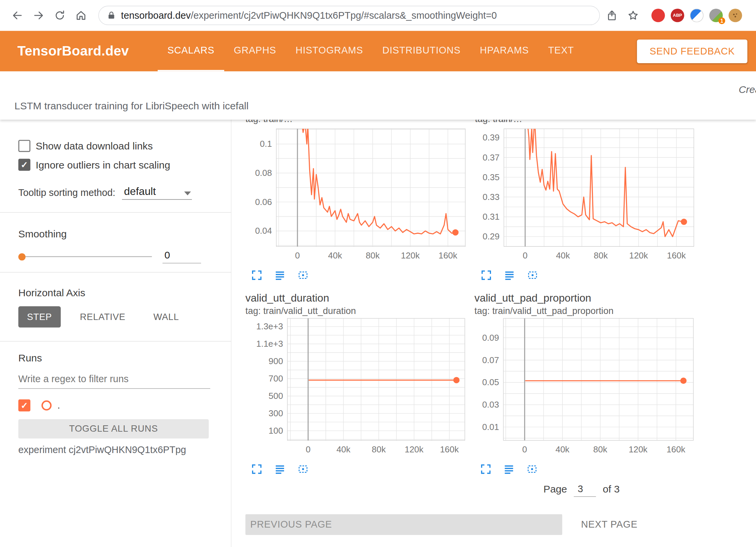 This screenshot has width=756, height=547. Describe the element at coordinates (191, 51) in the screenshot. I see `tab-scalars: SCALARS` at that location.